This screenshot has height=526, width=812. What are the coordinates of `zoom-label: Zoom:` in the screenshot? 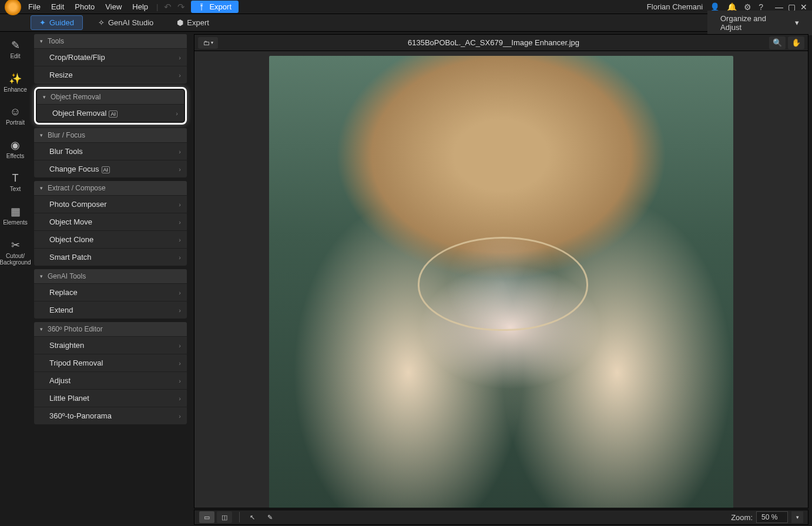 It's located at (741, 517).